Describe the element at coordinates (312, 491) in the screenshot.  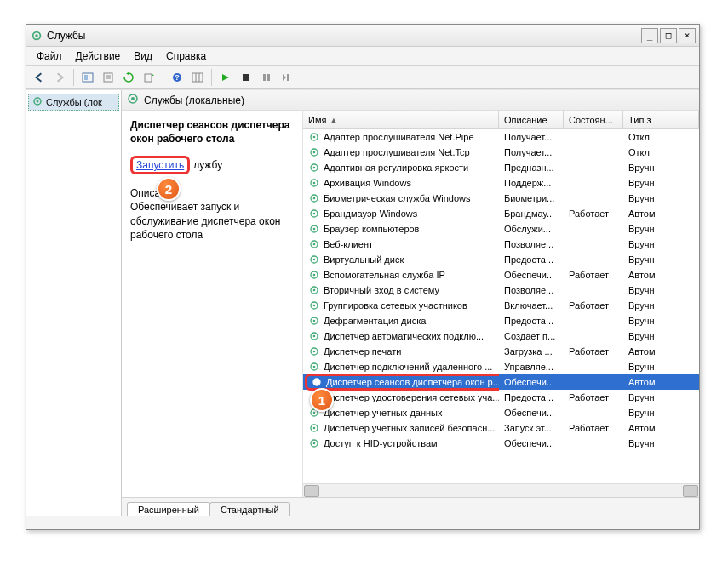
I see `scroll-left-icon` at that location.